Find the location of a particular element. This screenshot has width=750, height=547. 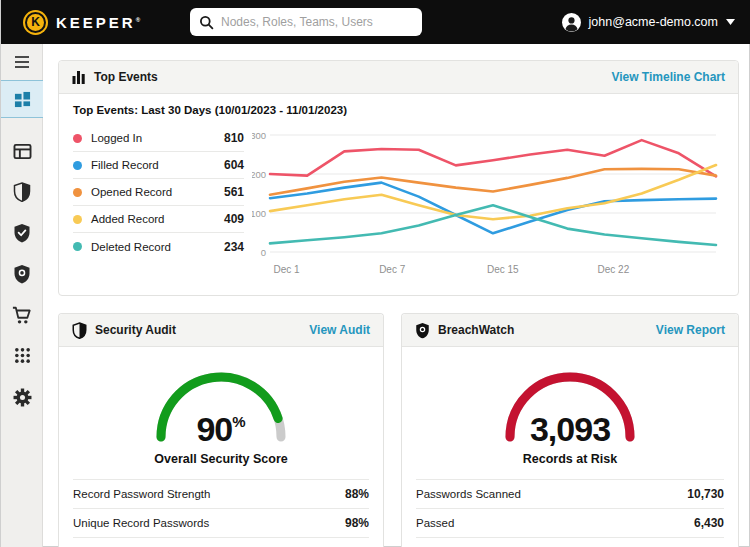

legend-label: Added Record is located at coordinates (128, 219).